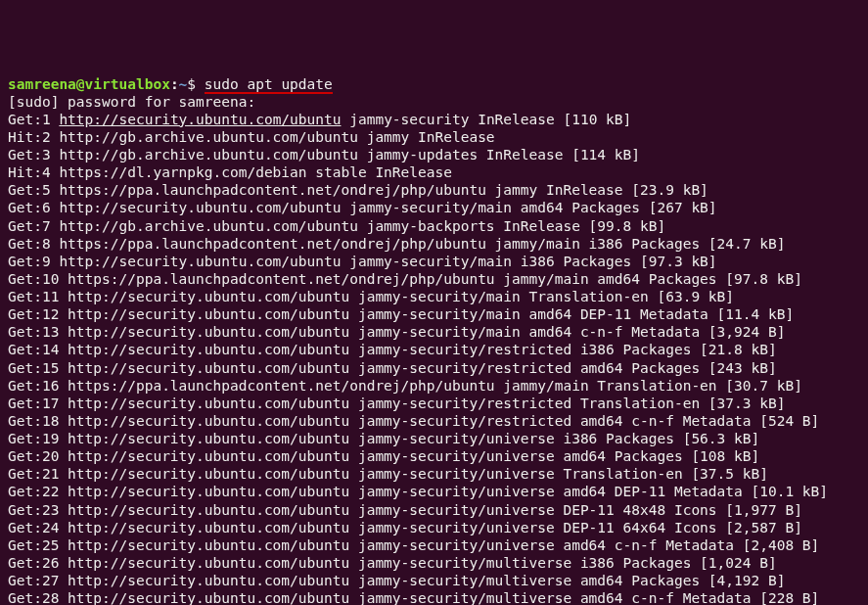 The image size is (868, 605). Describe the element at coordinates (434, 421) in the screenshot. I see `output-line: Get:18 http://security.ubuntu.com/ubuntu…` at that location.